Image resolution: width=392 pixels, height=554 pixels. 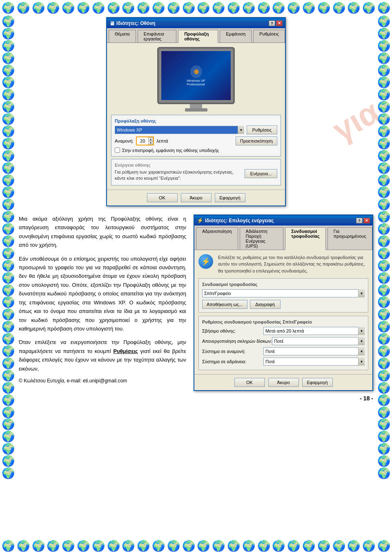 What do you see at coordinates (196, 106) in the screenshot?
I see `monitor-neck` at bounding box center [196, 106].